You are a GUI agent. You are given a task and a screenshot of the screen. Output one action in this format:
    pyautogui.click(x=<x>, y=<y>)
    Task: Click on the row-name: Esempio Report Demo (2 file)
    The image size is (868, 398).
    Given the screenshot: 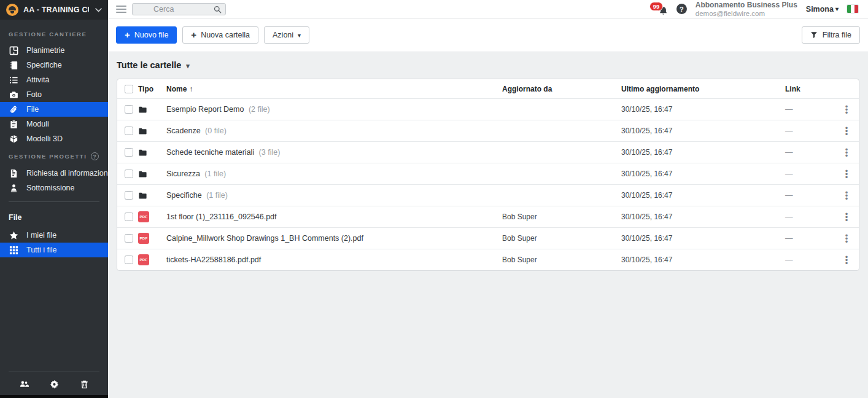 What is the action you would take?
    pyautogui.click(x=334, y=109)
    